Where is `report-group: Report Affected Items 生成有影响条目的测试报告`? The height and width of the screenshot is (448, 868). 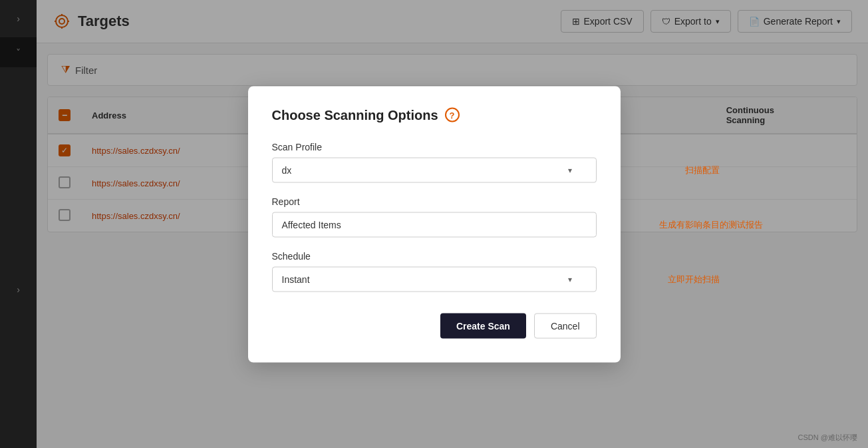
report-group: Report Affected Items 生成有影响条目的测试报告 is located at coordinates (434, 216).